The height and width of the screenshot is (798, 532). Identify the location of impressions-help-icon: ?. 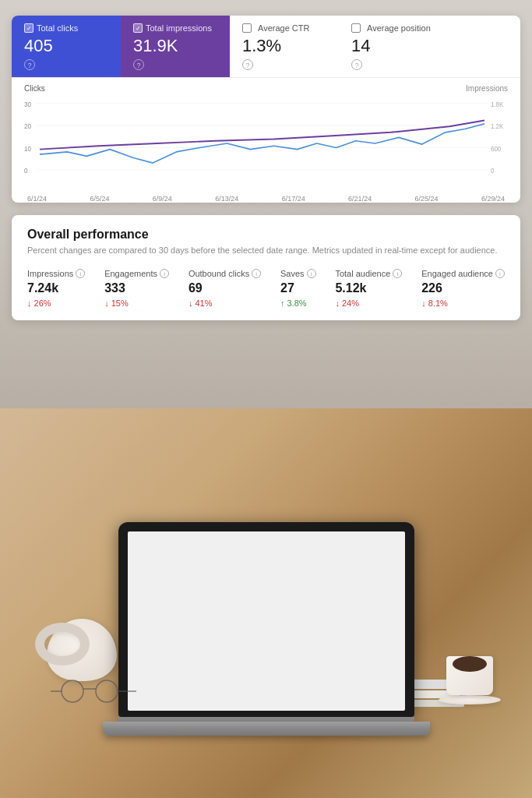
(139, 65).